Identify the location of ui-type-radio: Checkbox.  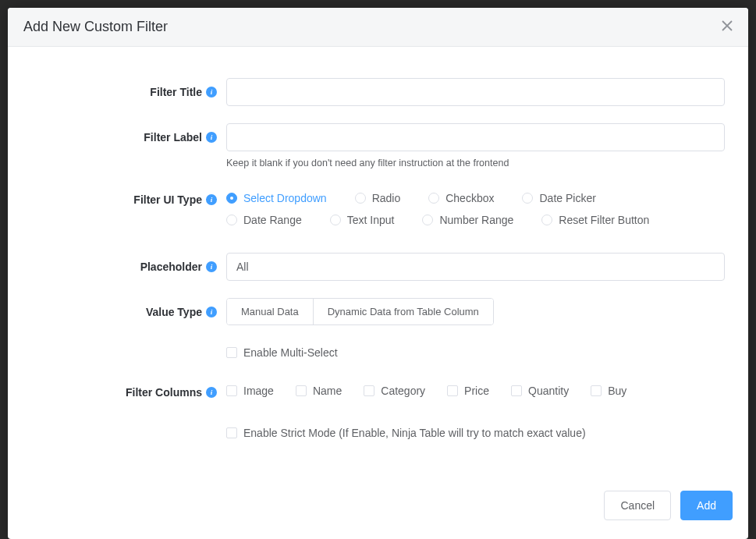
(461, 198).